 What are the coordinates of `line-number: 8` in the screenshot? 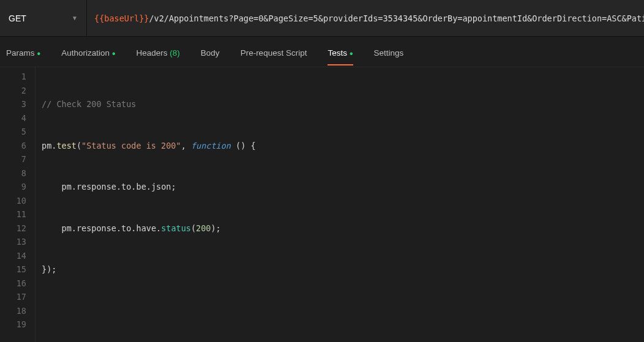 It's located at (13, 174).